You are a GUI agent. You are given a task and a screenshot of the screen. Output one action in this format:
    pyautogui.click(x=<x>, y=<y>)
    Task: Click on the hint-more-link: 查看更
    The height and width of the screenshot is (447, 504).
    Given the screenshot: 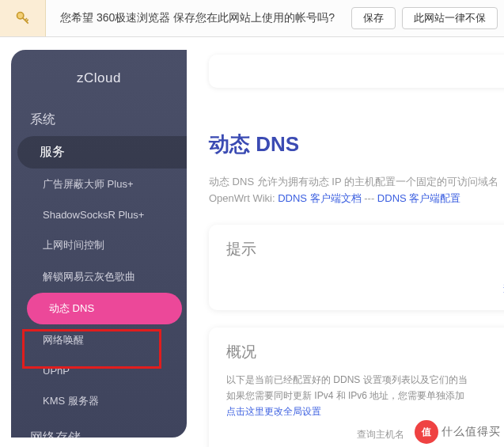 What is the action you would take?
    pyautogui.click(x=366, y=289)
    